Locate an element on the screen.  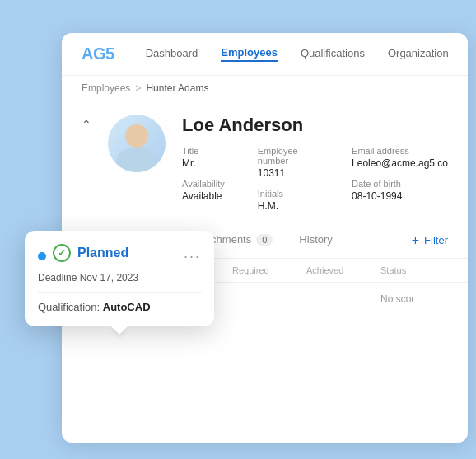
nav-organization: Organization is located at coordinates (418, 54).